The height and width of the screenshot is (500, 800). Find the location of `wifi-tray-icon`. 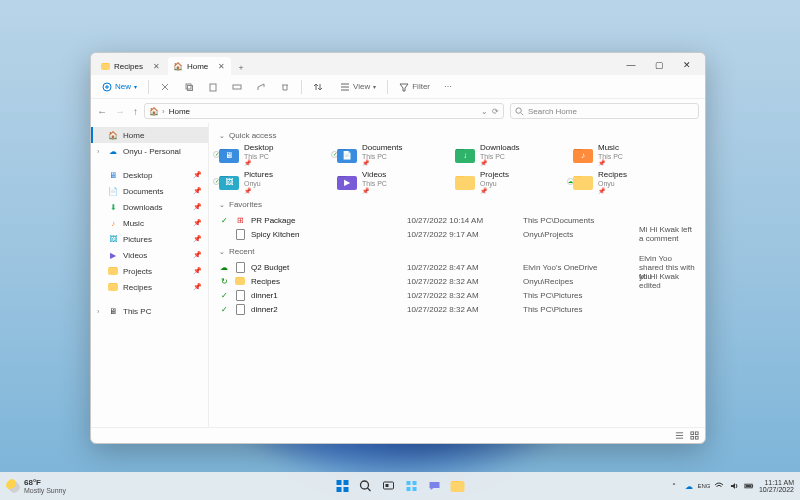

wifi-tray-icon is located at coordinates (719, 486).